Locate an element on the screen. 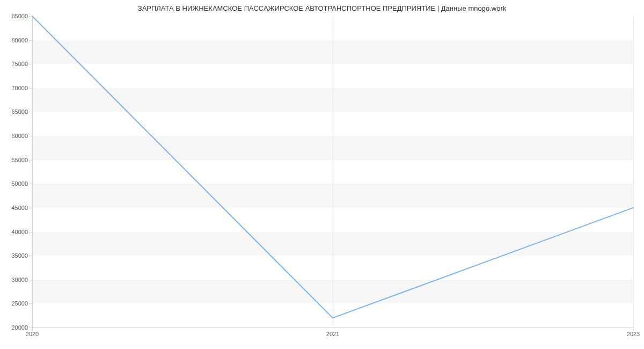 Image resolution: width=644 pixels, height=349 pixels. y-tick-label: 25000 is located at coordinates (19, 303).